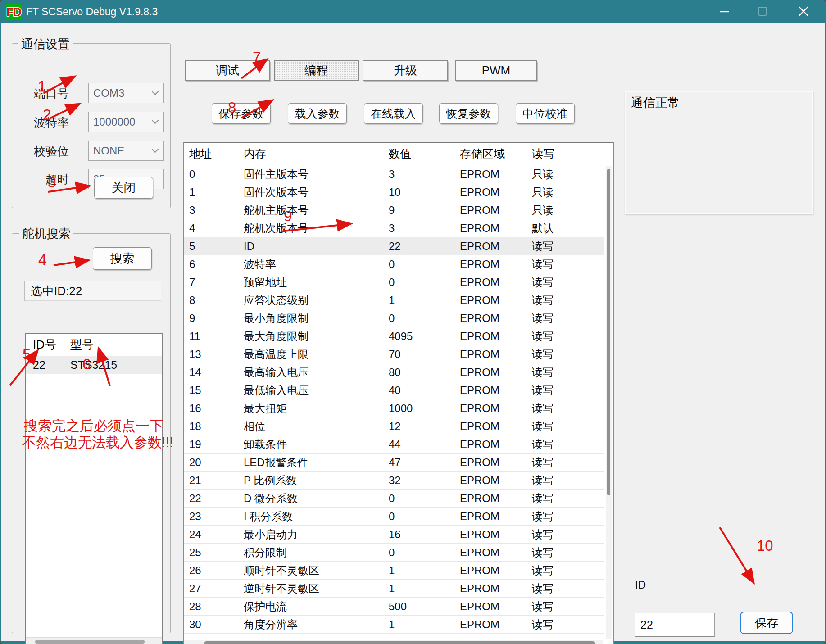 The image size is (826, 644). What do you see at coordinates (90, 642) in the screenshot?
I see `servo-list-hscroll-thumb` at bounding box center [90, 642].